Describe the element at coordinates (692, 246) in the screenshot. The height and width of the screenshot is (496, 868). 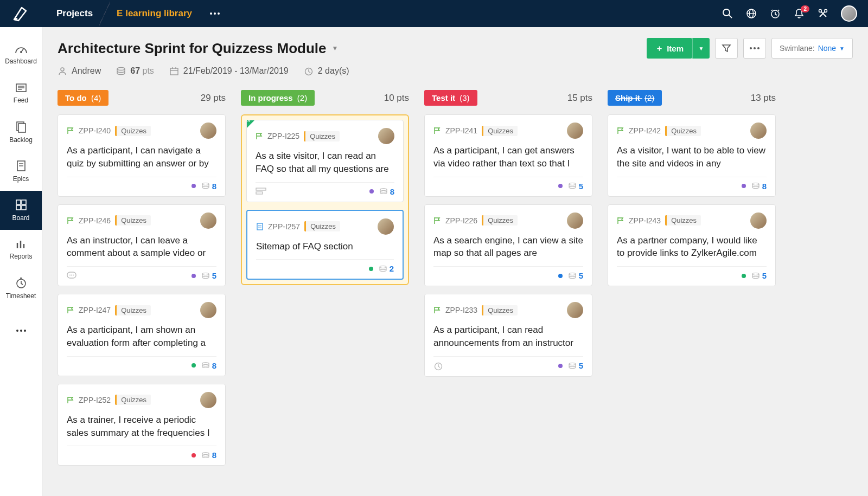
I see `card: ZPP-I243 Quizzes As a partner company, I…` at that location.